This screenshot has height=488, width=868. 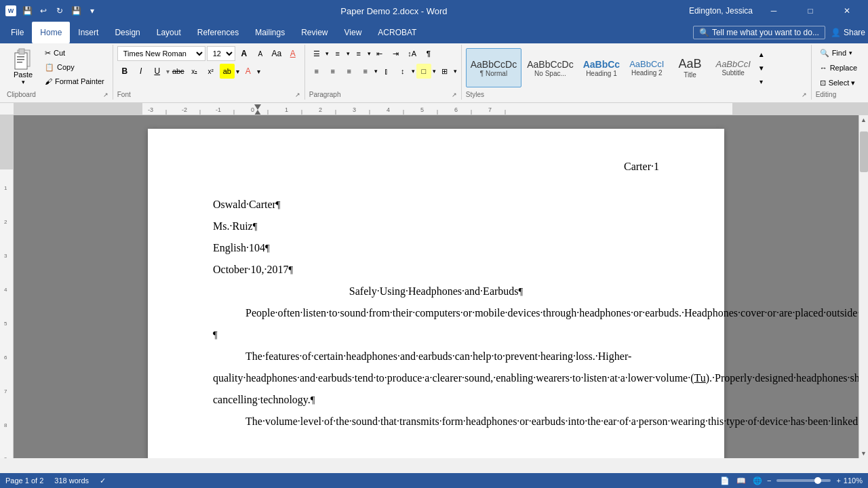 What do you see at coordinates (601, 68) in the screenshot?
I see `style-heading1: AaBbCc Heading 1` at bounding box center [601, 68].